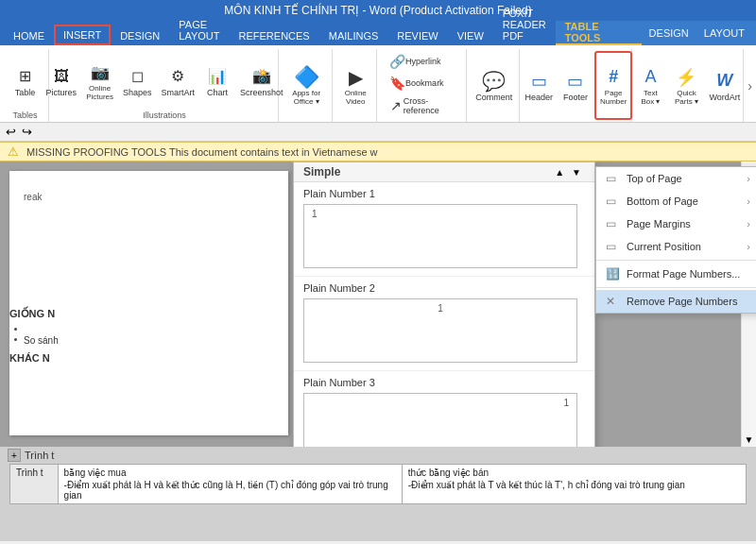 The width and height of the screenshot is (756, 544). Describe the element at coordinates (13, 151) in the screenshot. I see `notif-icon: ⚠` at that location.